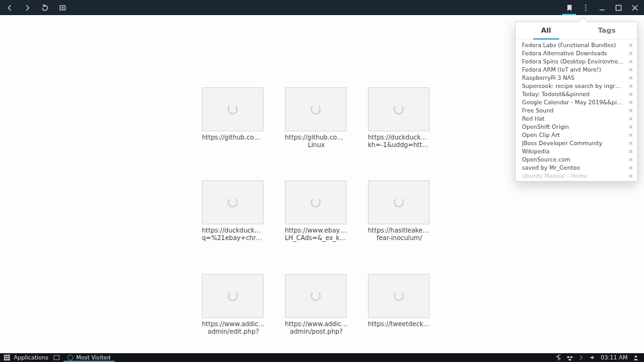 This screenshot has height=362, width=644. Describe the element at coordinates (573, 143) in the screenshot. I see `bookmark-label: JBoss Developer Community` at that location.